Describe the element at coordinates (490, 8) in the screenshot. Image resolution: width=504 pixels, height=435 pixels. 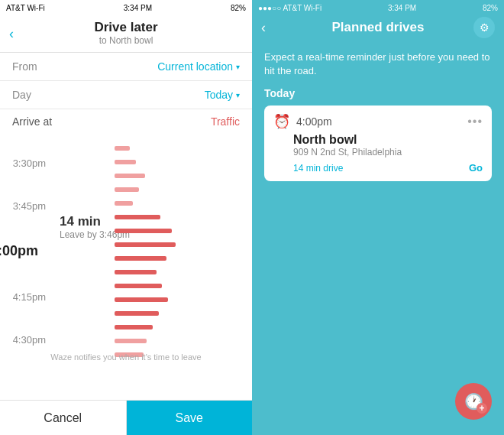
I see `battery-right: 82%` at that location.